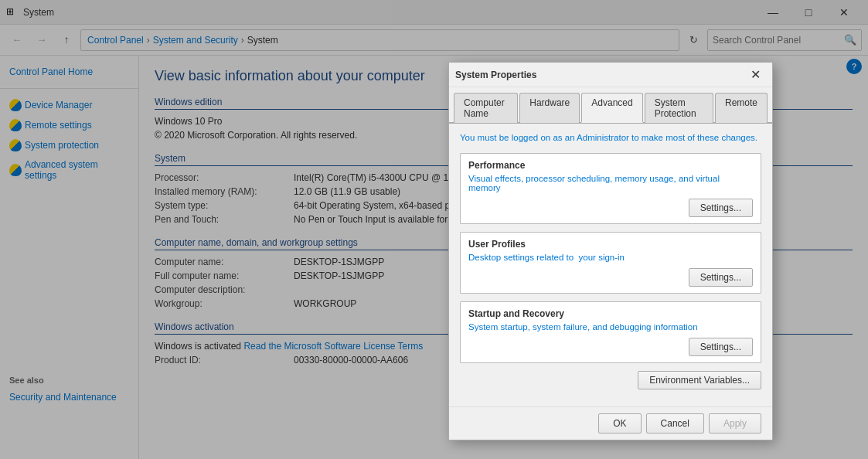 This screenshot has width=868, height=459. I want to click on user-profiles-desc: Desktop settings related to your sign-in, so click(611, 257).